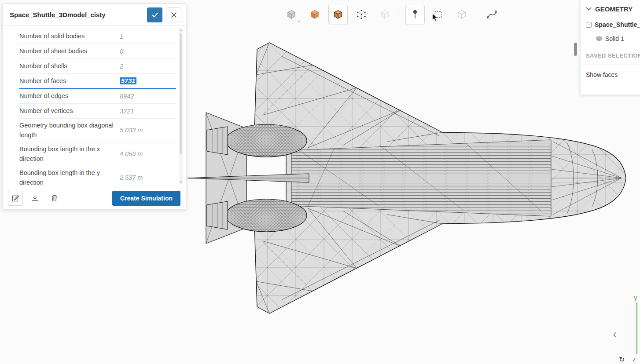  What do you see at coordinates (148, 111) in the screenshot?
I see `row-value: 3221` at bounding box center [148, 111].